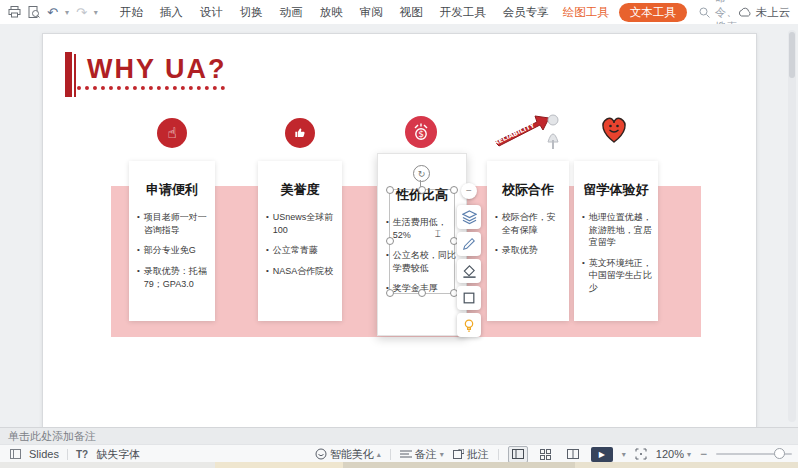 This screenshot has height=468, width=798. What do you see at coordinates (321, 454) in the screenshot?
I see `beautify-wand-icon` at bounding box center [321, 454].